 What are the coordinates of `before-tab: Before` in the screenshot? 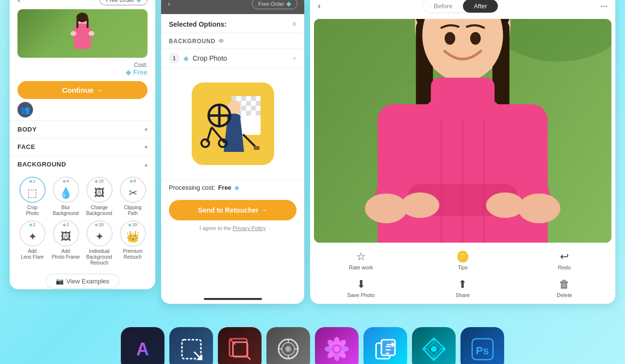 It's located at (443, 6).